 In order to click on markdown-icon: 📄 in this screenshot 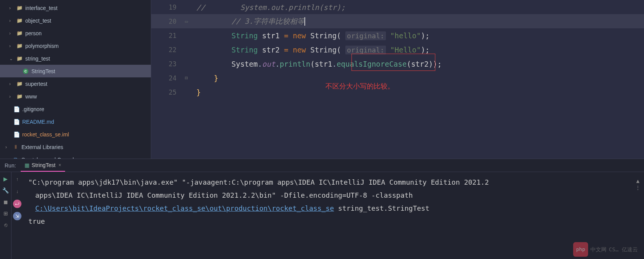, I will do `click(16, 122)`.